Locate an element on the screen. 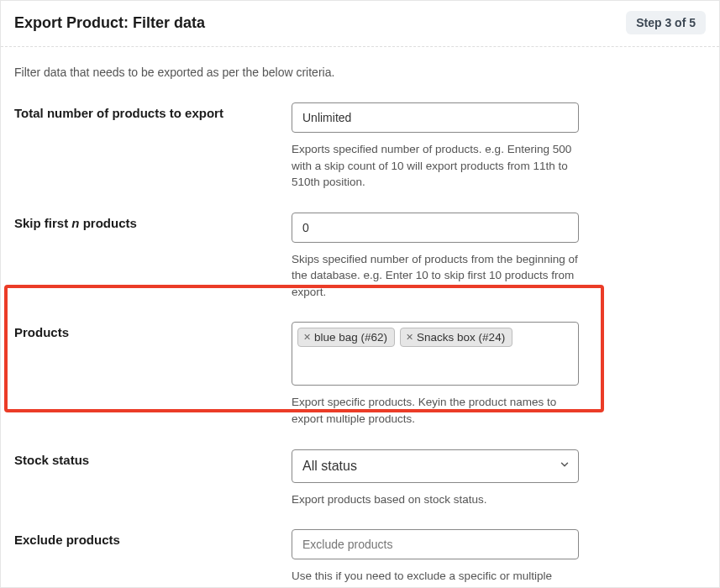  field-total-products: Total number of products to export Expor… is located at coordinates (360, 146).